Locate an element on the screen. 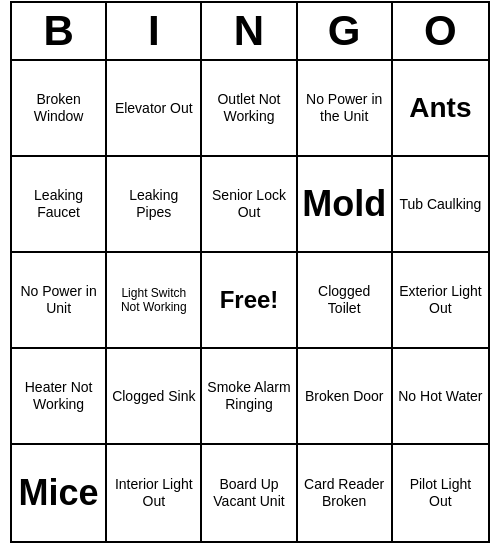 Image resolution: width=500 pixels, height=544 pixels. header-letter-i: I is located at coordinates (154, 31).